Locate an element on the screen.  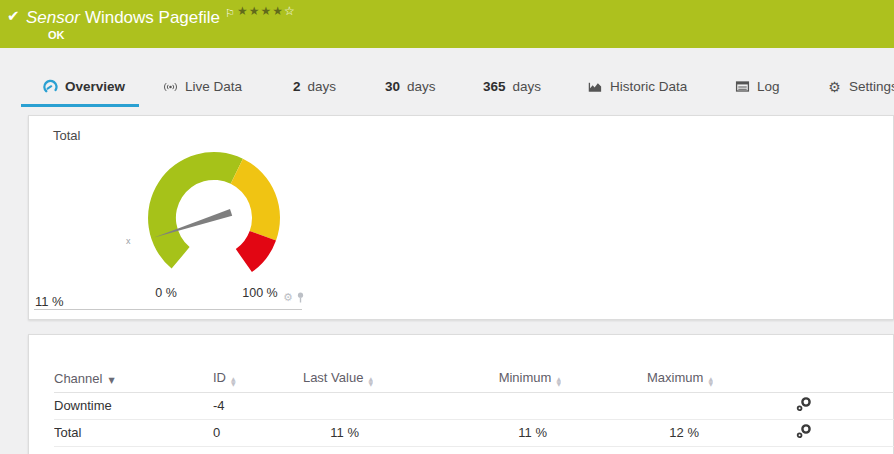
tab-30-days: 30 days is located at coordinates (410, 86).